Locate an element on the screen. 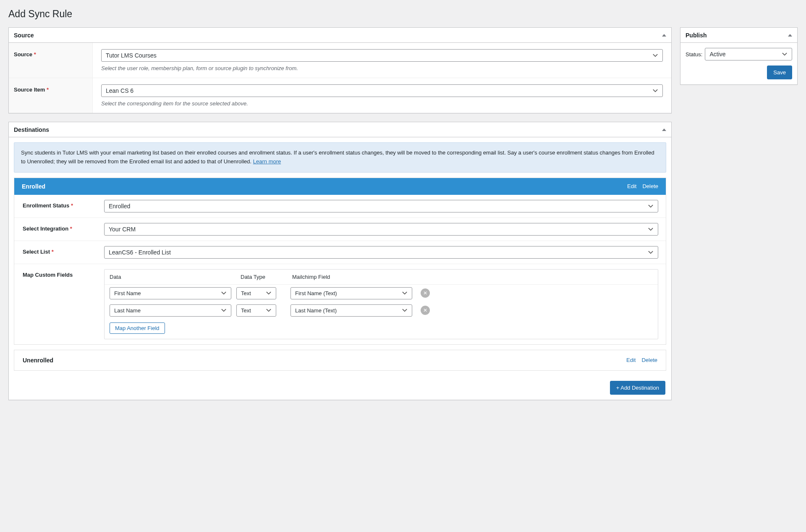 The image size is (806, 532). destinations-panel-header: Destinations is located at coordinates (340, 130).